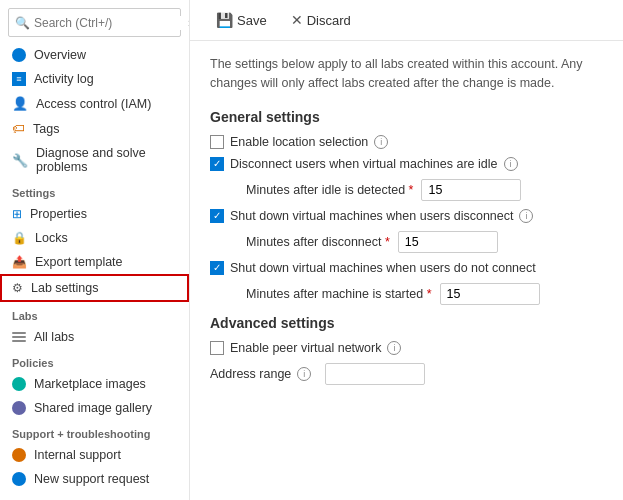 This screenshot has width=623, height=500. What do you see at coordinates (106, 160) in the screenshot?
I see `sidebar-item-label: Diagnose and solve problems` at bounding box center [106, 160].